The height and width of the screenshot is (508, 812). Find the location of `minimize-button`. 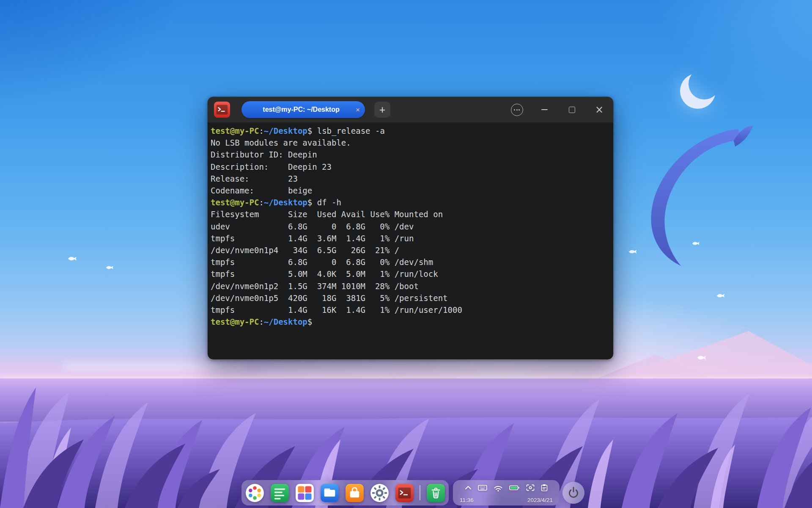

minimize-button is located at coordinates (544, 110).